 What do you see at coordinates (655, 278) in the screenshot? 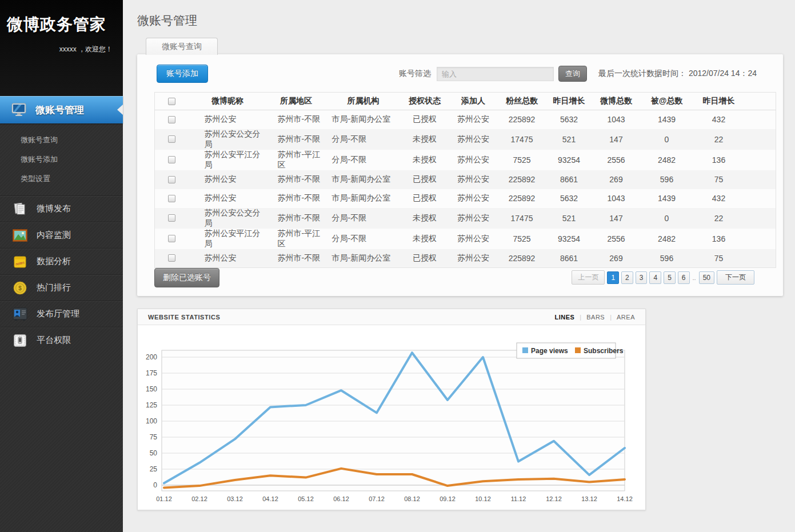
I see `pagination-page-4: 4` at bounding box center [655, 278].